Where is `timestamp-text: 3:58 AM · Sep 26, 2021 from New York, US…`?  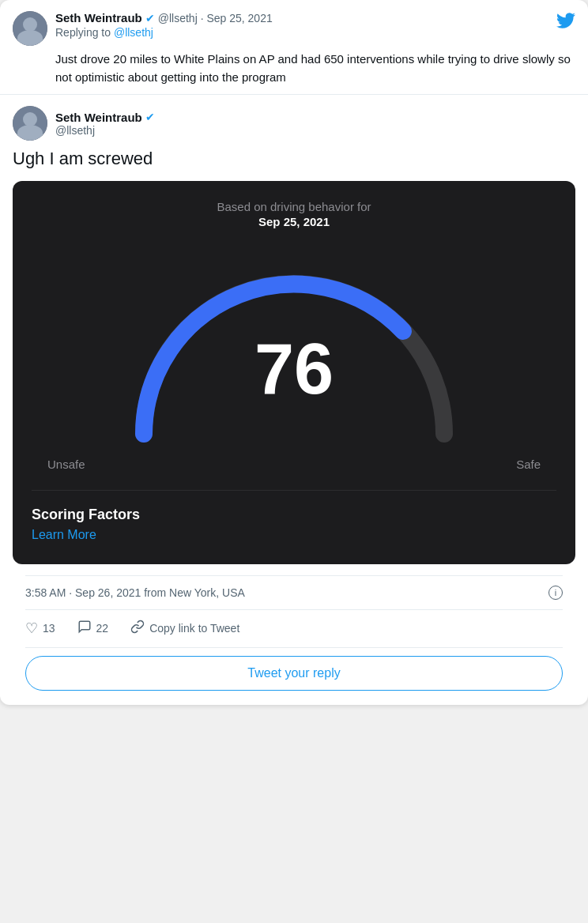 timestamp-text: 3:58 AM · Sep 26, 2021 from New York, US… is located at coordinates (135, 593).